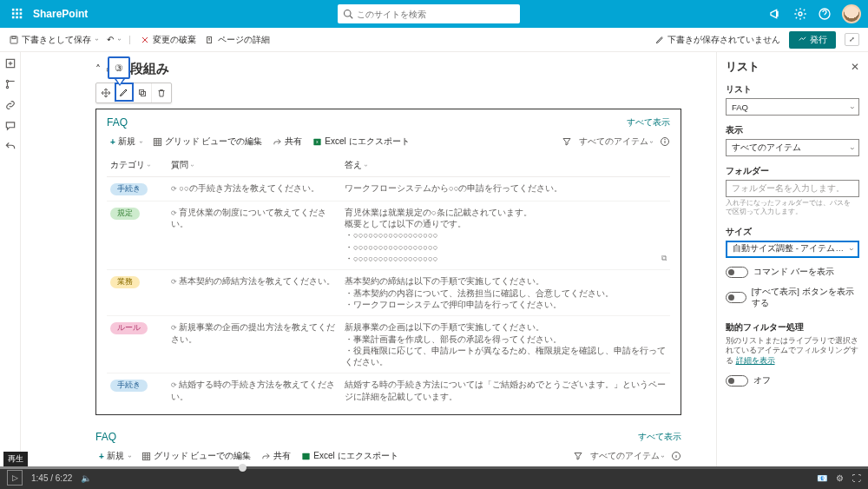 This screenshot has width=868, height=489. I want to click on annotation-circle-3: ③, so click(119, 68).